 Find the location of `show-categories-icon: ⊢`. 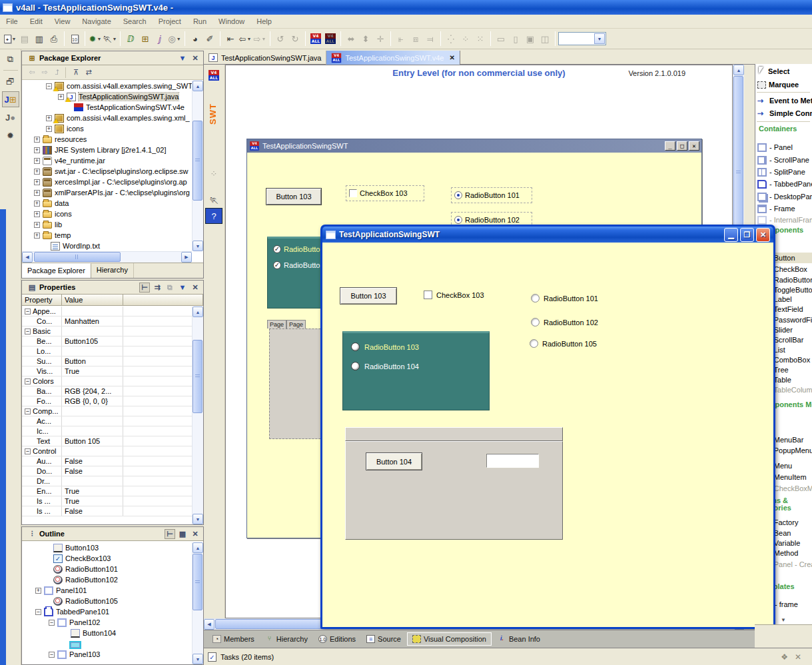

show-categories-icon: ⊢ is located at coordinates (145, 288).